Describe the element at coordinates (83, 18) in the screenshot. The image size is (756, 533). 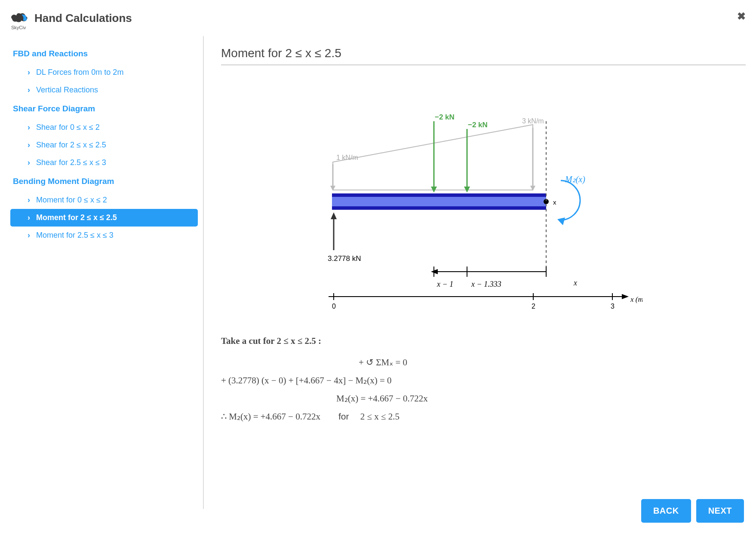
I see `page-title: Hand Calculations` at that location.